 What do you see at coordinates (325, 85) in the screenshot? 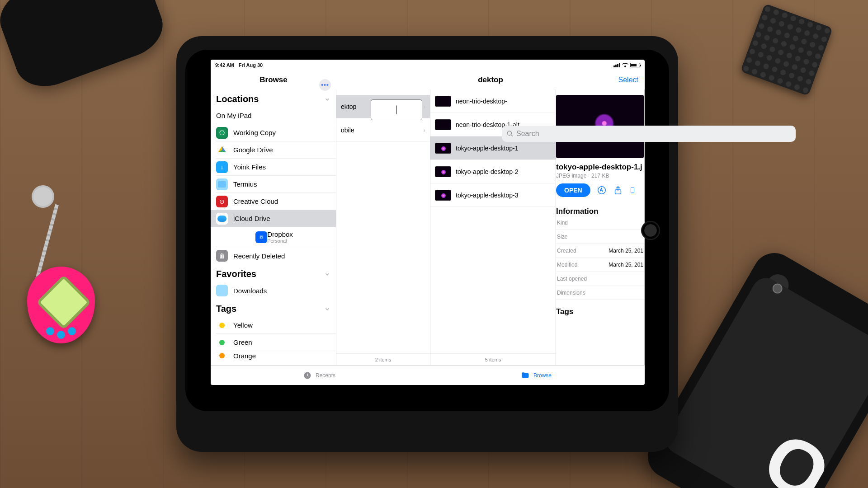
I see `more-button: •••` at bounding box center [325, 85].